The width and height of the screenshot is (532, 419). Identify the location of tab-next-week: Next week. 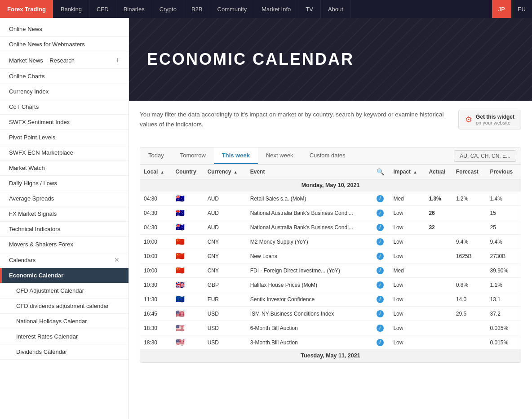
(279, 156).